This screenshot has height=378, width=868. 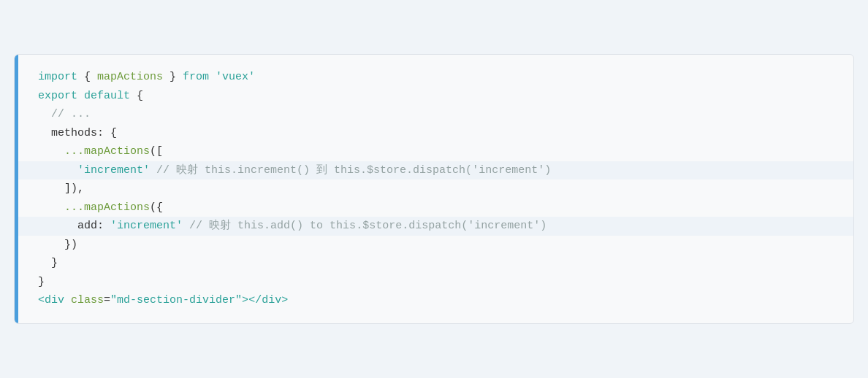 I want to click on code-token: <, so click(x=41, y=301).